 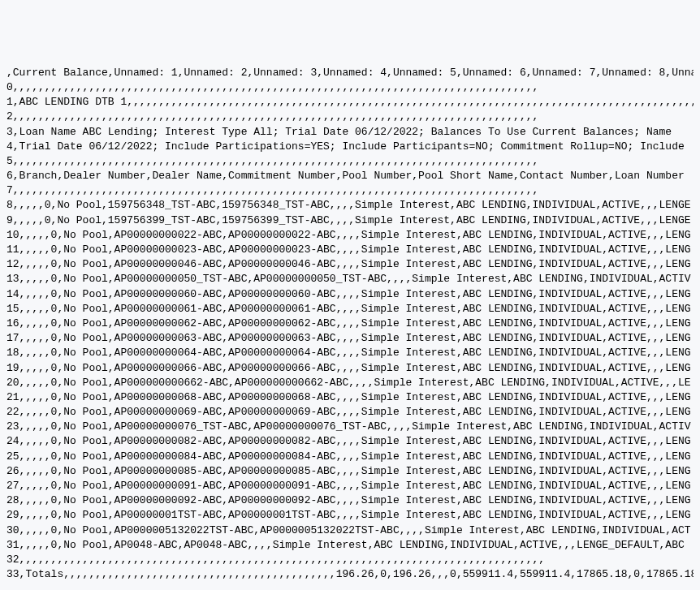 What do you see at coordinates (350, 383) in the screenshot?
I see `csv-line: 20,,,,,0,No Pool,AP000000000662-ABC,AP00…` at bounding box center [350, 383].